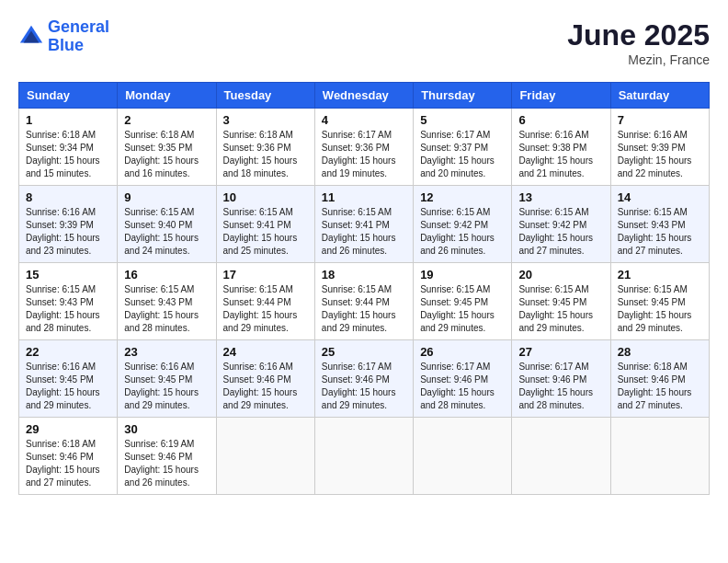 This screenshot has width=728, height=563. Describe the element at coordinates (462, 155) in the screenshot. I see `day-info-5: Sunrise: 6:17 AM Sunset: 9:37 PM Dayligh…` at that location.